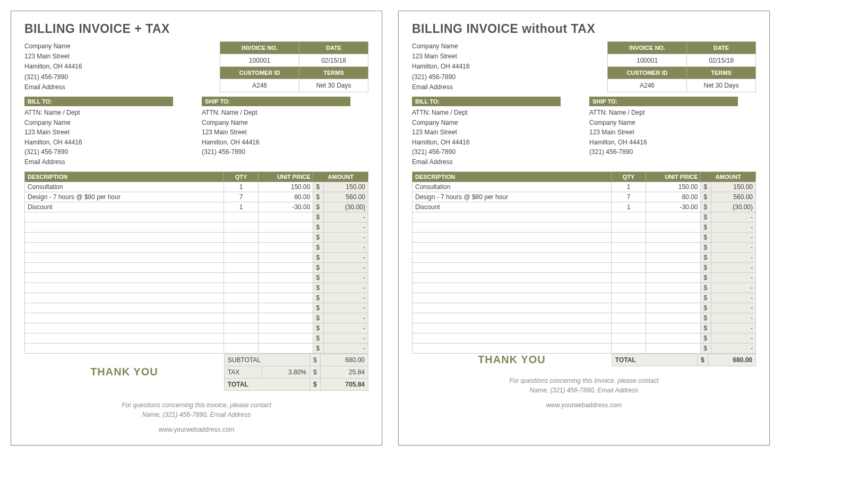 Image resolution: width=868 pixels, height=497 pixels. What do you see at coordinates (732, 360) in the screenshot?
I see `total-value: 680.00` at bounding box center [732, 360].